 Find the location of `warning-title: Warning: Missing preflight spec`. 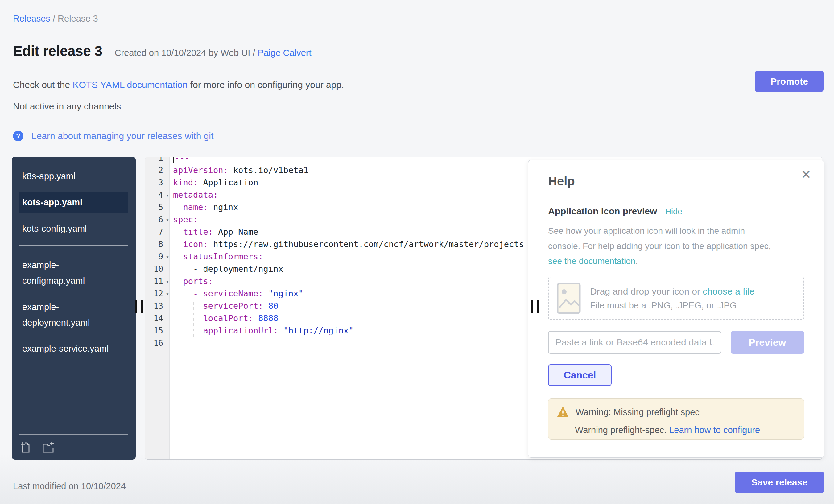

warning-title: Warning: Missing preflight spec is located at coordinates (638, 412).